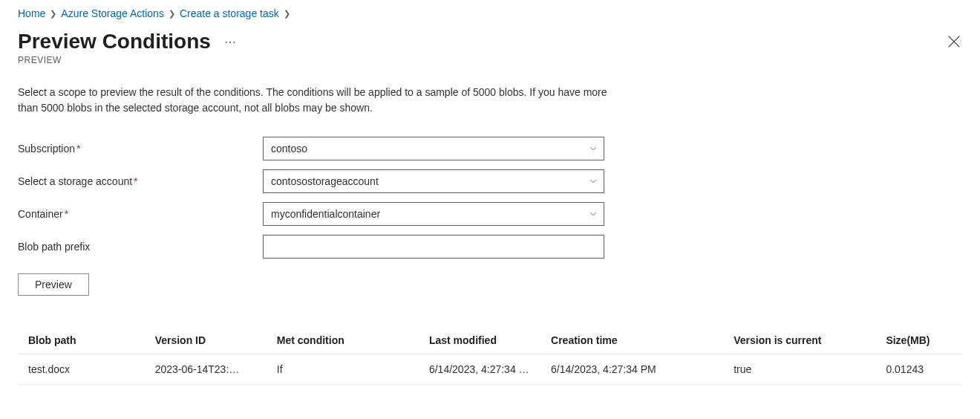 This screenshot has width=980, height=419. I want to click on page-subtitle: PREVIEW, so click(490, 60).